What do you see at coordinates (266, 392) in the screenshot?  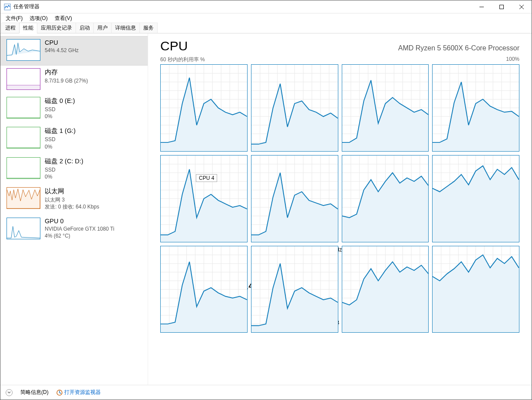 I see `footer: 简略信息(D) 打开资源监视器` at bounding box center [266, 392].